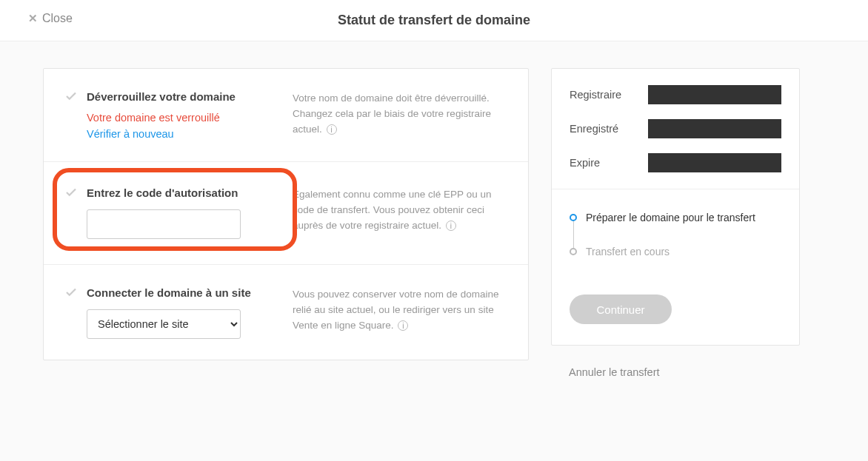 This screenshot has width=868, height=461. I want to click on progress-line, so click(573, 234).